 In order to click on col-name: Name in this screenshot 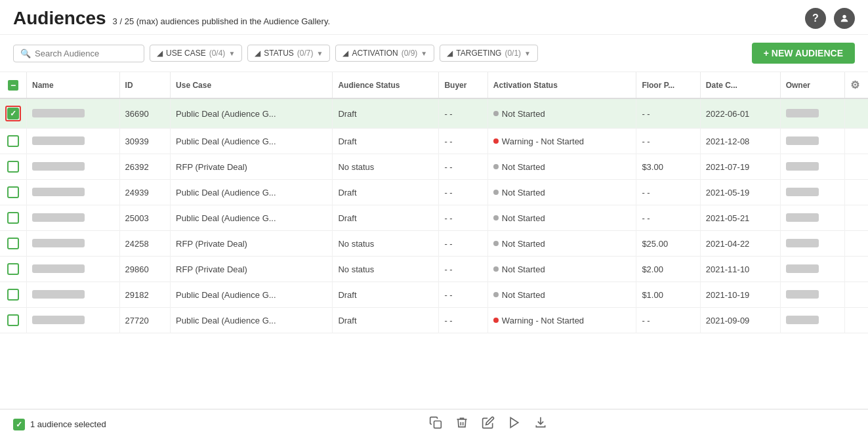, I will do `click(73, 85)`.